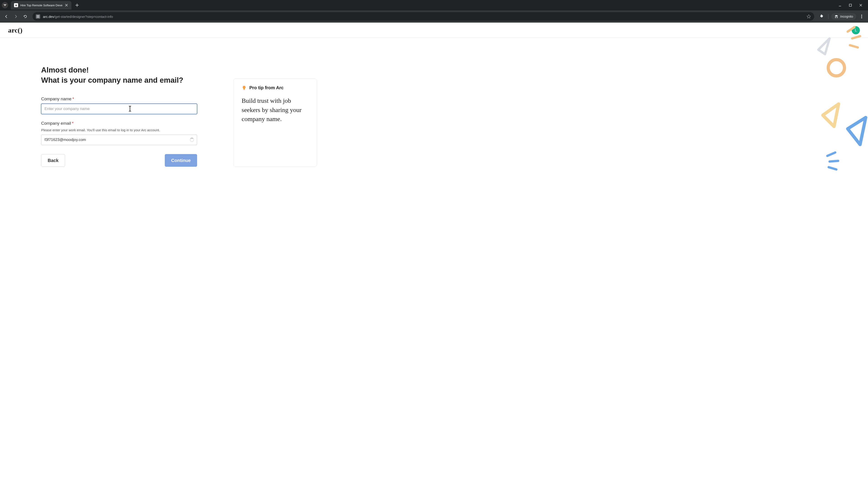 This screenshot has width=868, height=488. I want to click on window-close-button, so click(861, 5).